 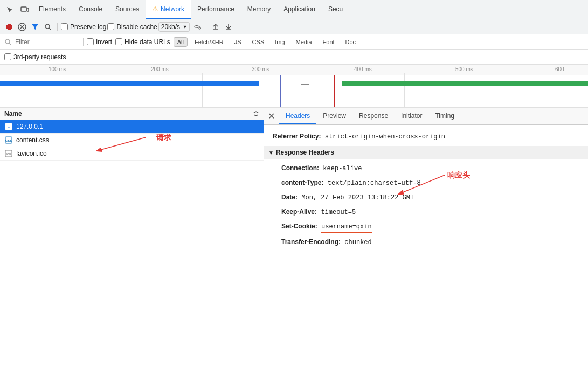 What do you see at coordinates (298, 116) in the screenshot?
I see `detail-tab-headers: Headers` at bounding box center [298, 116].